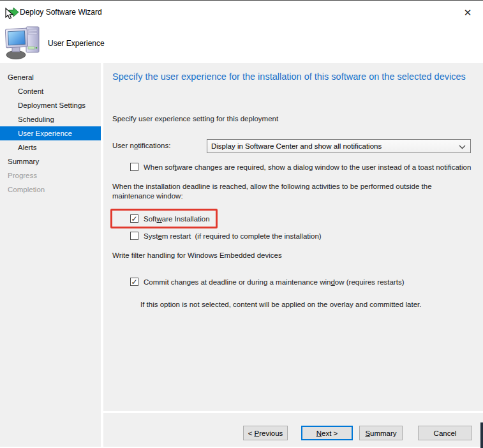 This screenshot has height=448, width=483. What do you see at coordinates (265, 433) in the screenshot?
I see `previous-button: < Previous` at bounding box center [265, 433].